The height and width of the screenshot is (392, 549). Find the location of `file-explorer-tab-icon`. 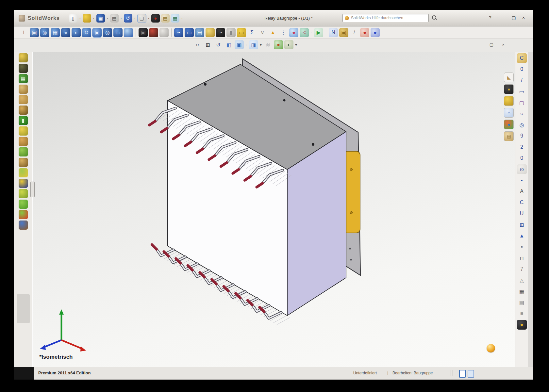

file-explorer-tab-icon is located at coordinates (509, 101).